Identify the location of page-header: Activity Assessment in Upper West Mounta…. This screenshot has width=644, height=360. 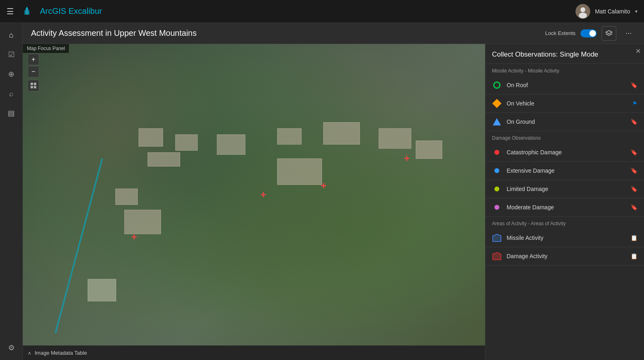
(333, 33).